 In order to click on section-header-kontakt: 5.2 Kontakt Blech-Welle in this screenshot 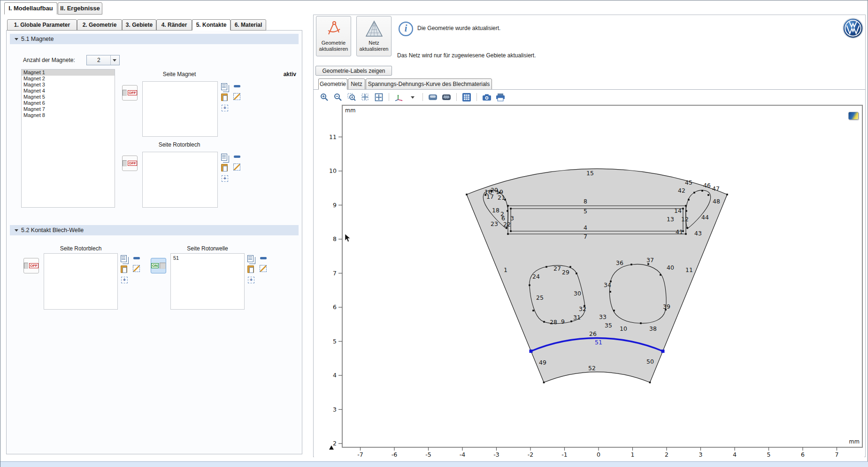, I will do `click(154, 230)`.